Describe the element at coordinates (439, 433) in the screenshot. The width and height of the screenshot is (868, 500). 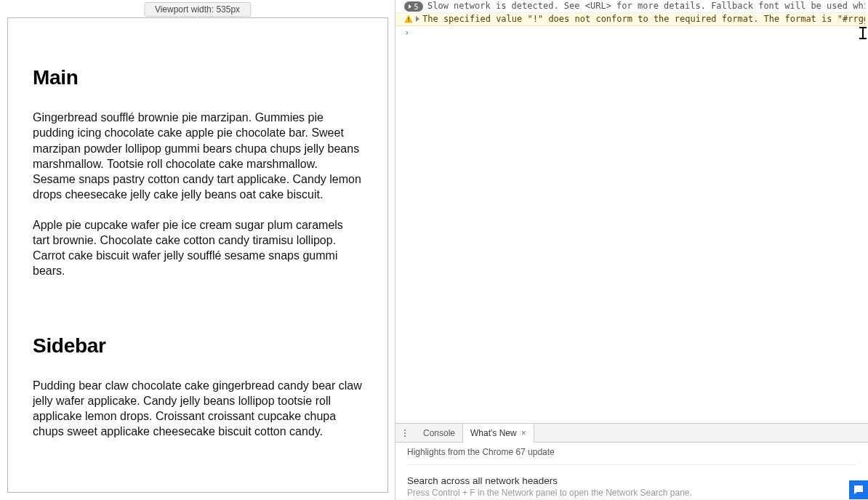
I see `tab-console: Console` at that location.